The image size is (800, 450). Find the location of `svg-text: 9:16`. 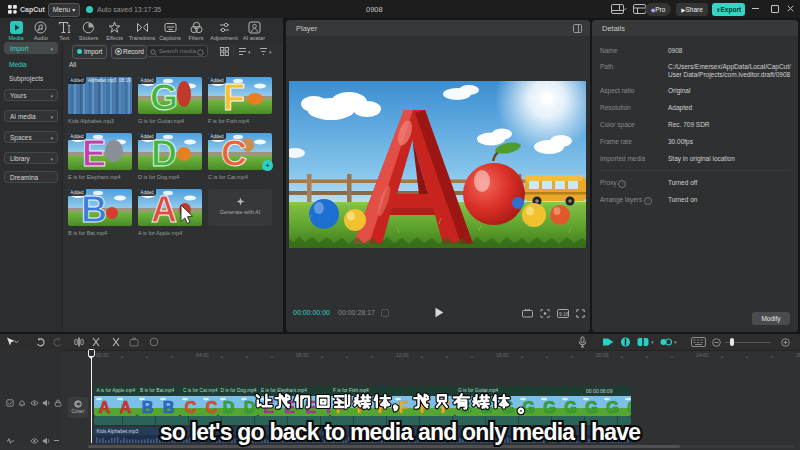

svg-text: 9:16 is located at coordinates (564, 314).